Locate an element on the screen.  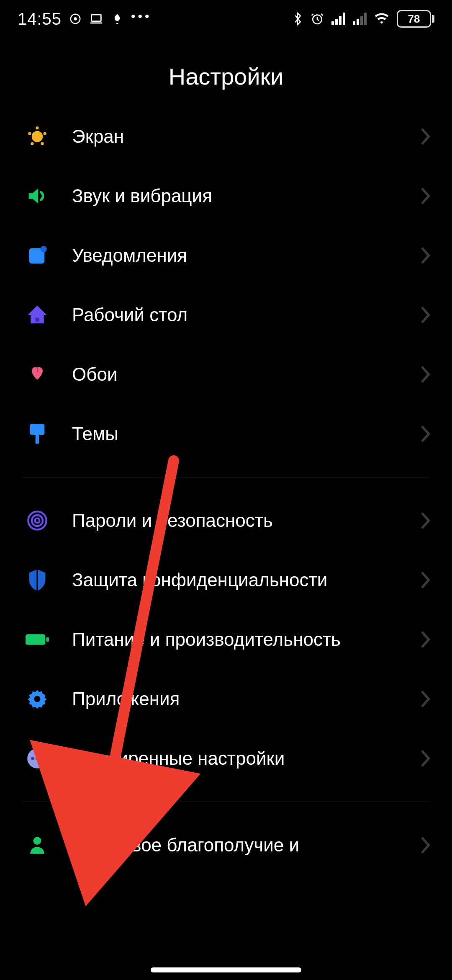
settings-item-label: Темы is located at coordinates (235, 434).